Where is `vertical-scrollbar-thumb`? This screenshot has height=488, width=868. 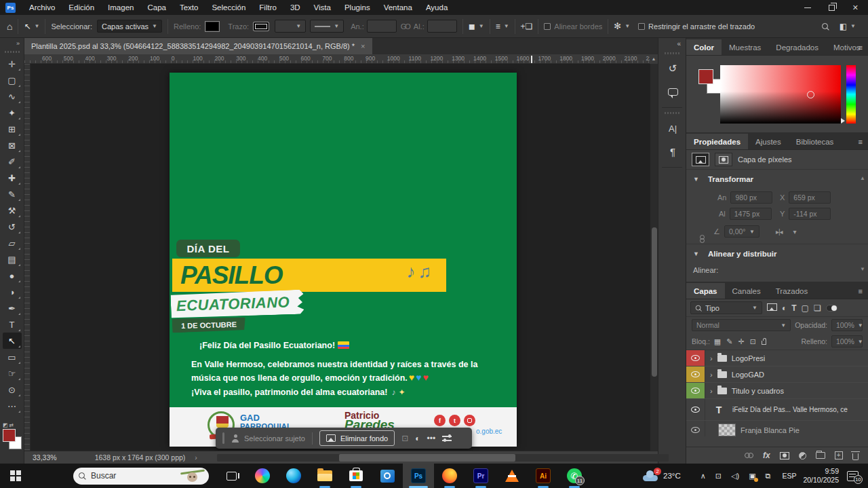 vertical-scrollbar-thumb is located at coordinates (654, 302).